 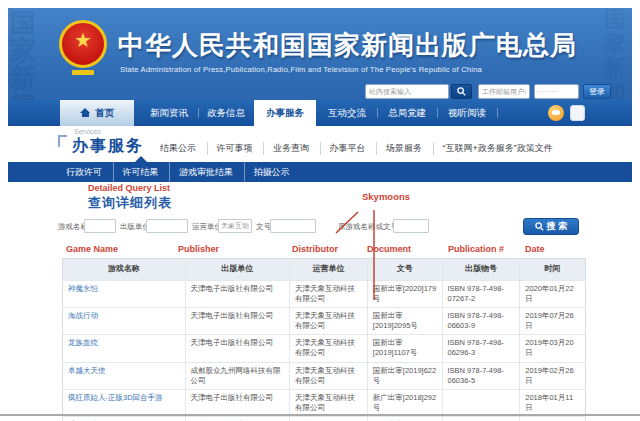 What do you see at coordinates (406, 419) in the screenshot?
I see `document-cell: 新广出审[2017]10532号` at bounding box center [406, 419].